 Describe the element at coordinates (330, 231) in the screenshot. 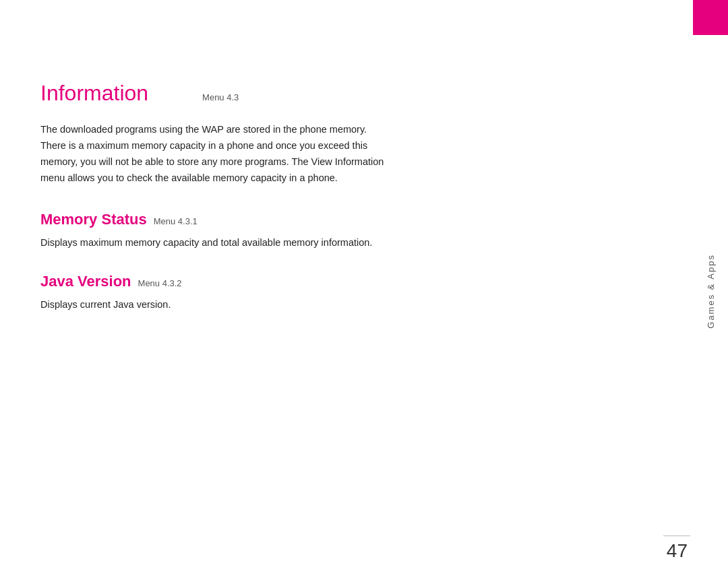

I see `memory-status-section: Memory Status Menu 4.3.1 Displays maximu…` at that location.